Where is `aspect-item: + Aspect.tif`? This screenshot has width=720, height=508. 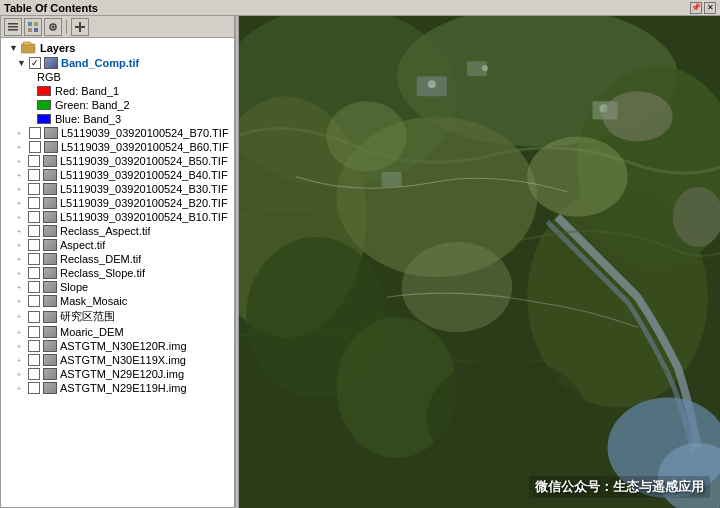 aspect-item: + Aspect.tif is located at coordinates (118, 245).